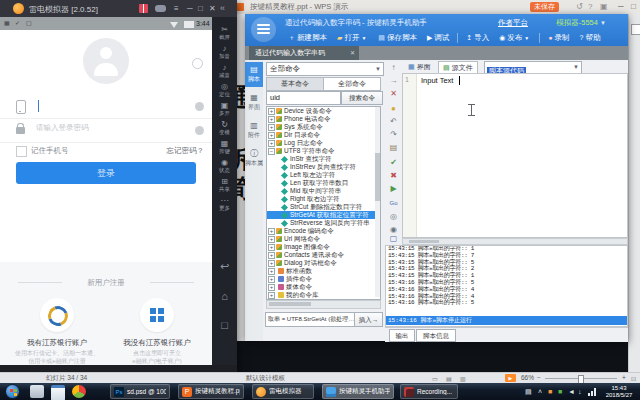  What do you see at coordinates (581, 23) in the screenshot?
I see `device-selector: 模拟器-5554 ▼` at bounding box center [581, 23].